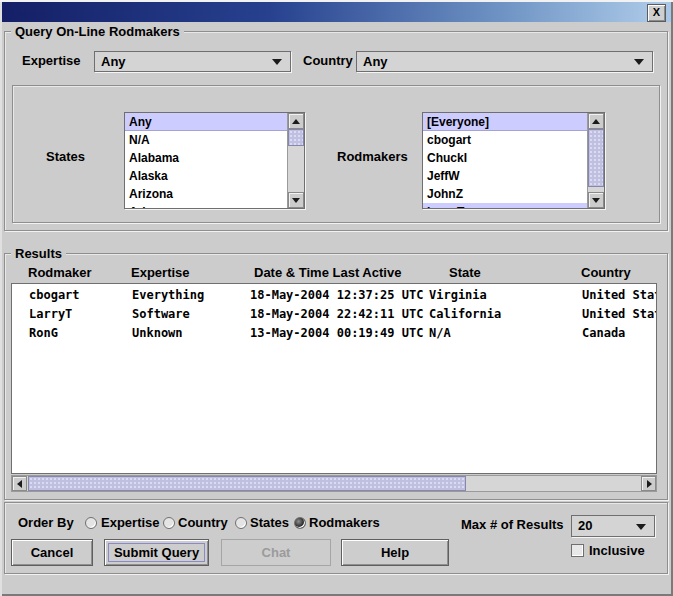 Image resolution: width=673 pixels, height=596 pixels. I want to click on list-item: LarryT, so click(505, 206).